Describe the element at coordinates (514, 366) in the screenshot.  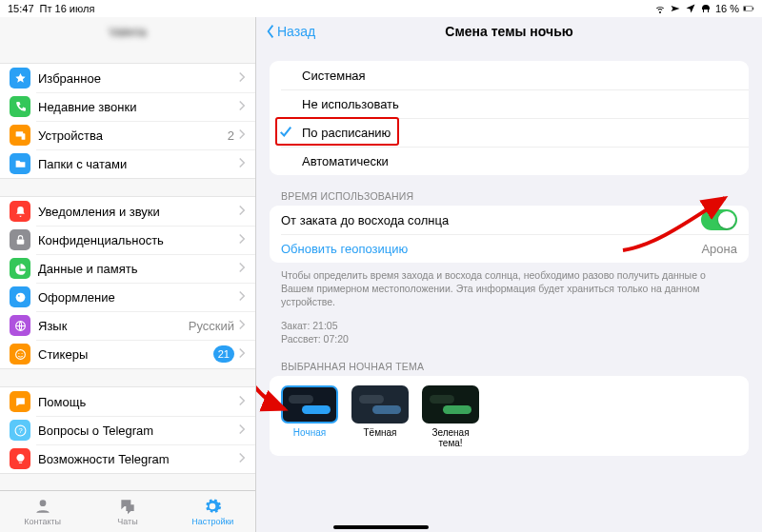
I see `themes-header: ВЫБРАННАЯ НОЧНАЯ ТЕМА` at that location.